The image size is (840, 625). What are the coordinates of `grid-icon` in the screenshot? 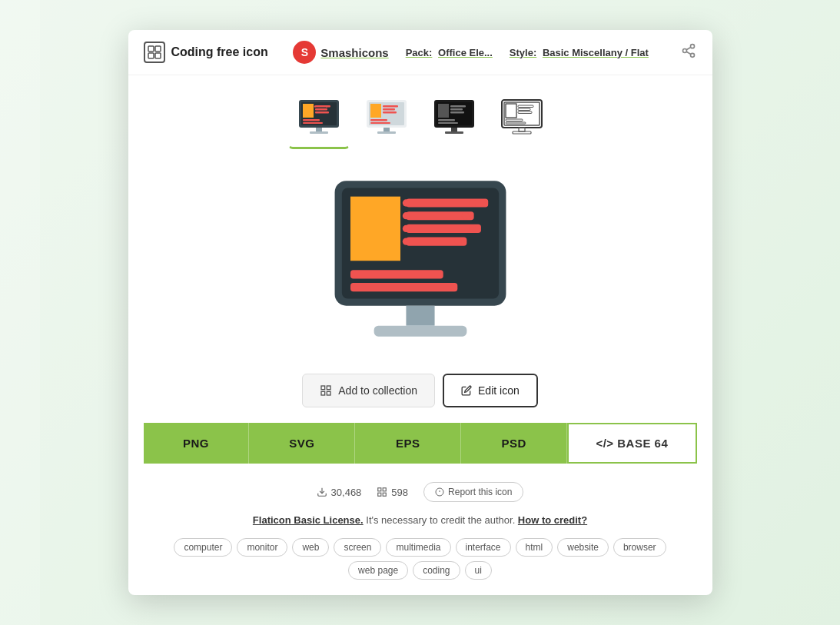 It's located at (382, 492).